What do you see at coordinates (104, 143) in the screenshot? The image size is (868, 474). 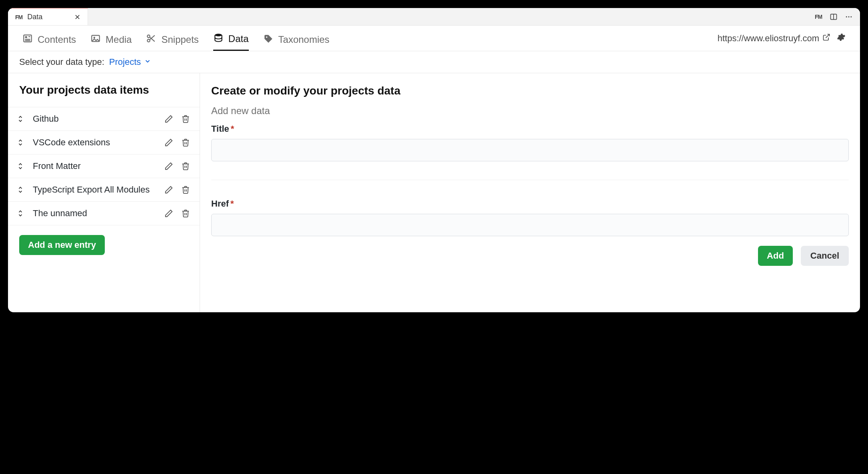 I see `list-item: VSCode extensions` at bounding box center [104, 143].